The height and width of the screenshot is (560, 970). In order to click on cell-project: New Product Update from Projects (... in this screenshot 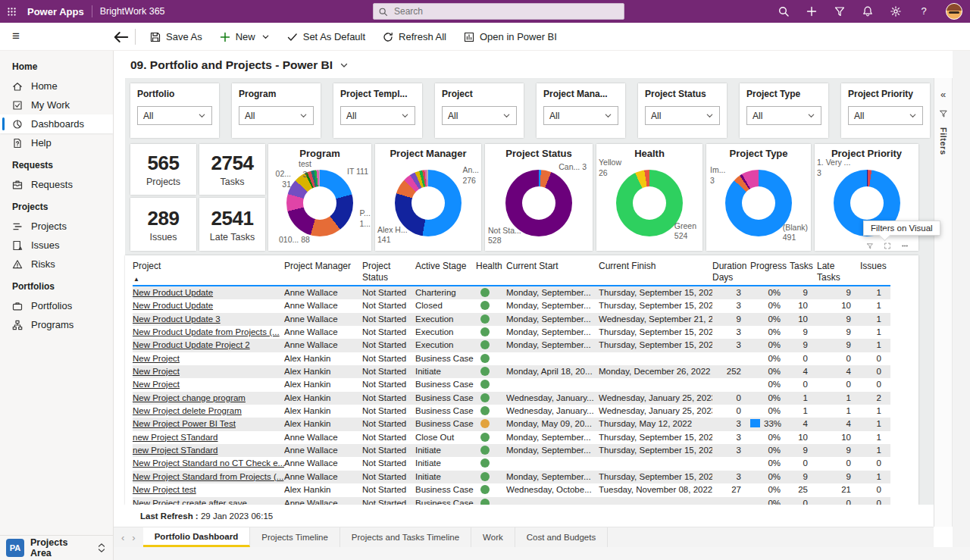, I will do `click(208, 332)`.